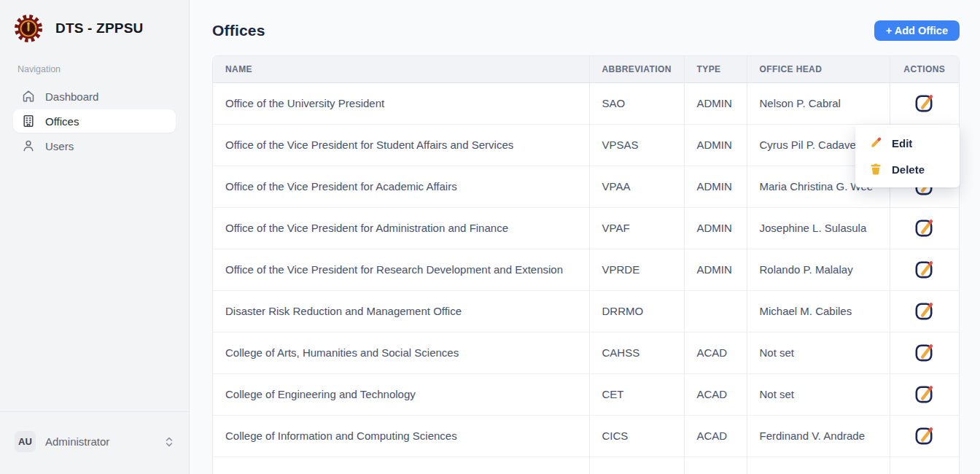 Image resolution: width=980 pixels, height=474 pixels. What do you see at coordinates (637, 436) in the screenshot?
I see `office-abbreviation-cell: CICS` at bounding box center [637, 436].